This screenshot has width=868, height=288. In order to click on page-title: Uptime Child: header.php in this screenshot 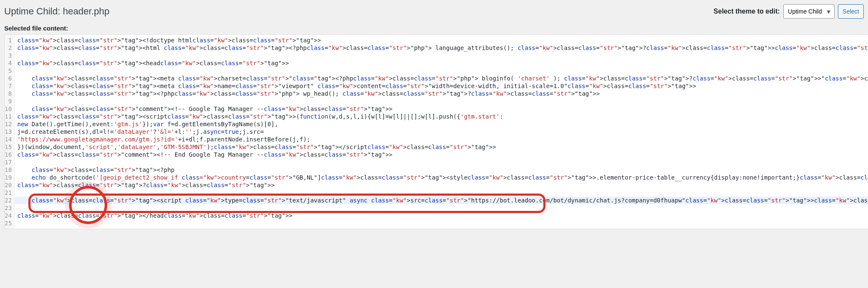, I will do `click(57, 11)`.